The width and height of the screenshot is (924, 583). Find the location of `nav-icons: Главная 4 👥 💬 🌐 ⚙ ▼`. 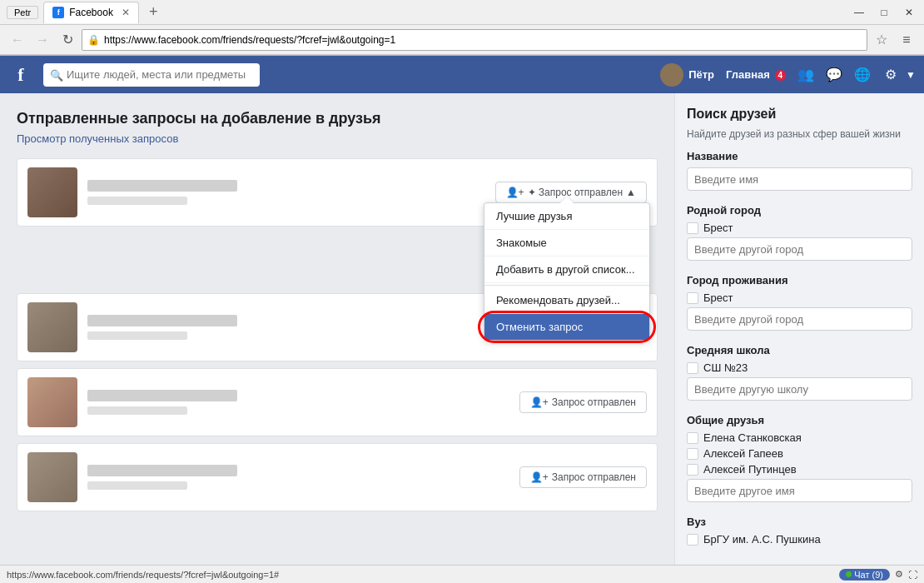

nav-icons: Главная 4 👥 💬 🌐 ⚙ ▼ is located at coordinates (818, 75).